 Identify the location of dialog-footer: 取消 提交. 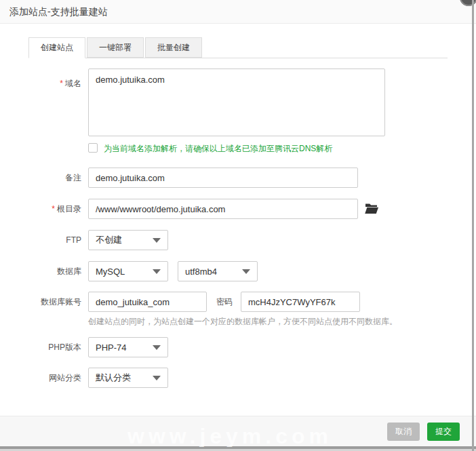
(238, 431).